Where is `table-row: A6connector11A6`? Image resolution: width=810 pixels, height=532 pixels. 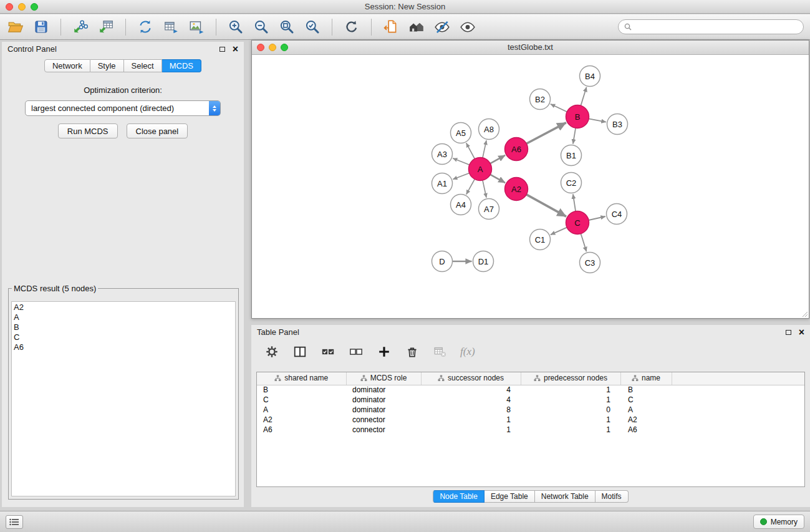 table-row: A6connector11A6 is located at coordinates (531, 430).